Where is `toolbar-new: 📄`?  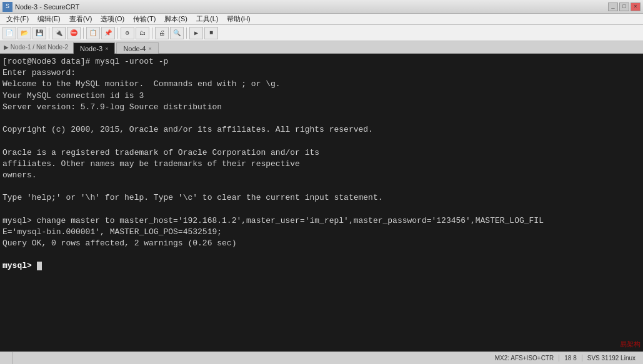 toolbar-new: 📄 is located at coordinates (9, 33).